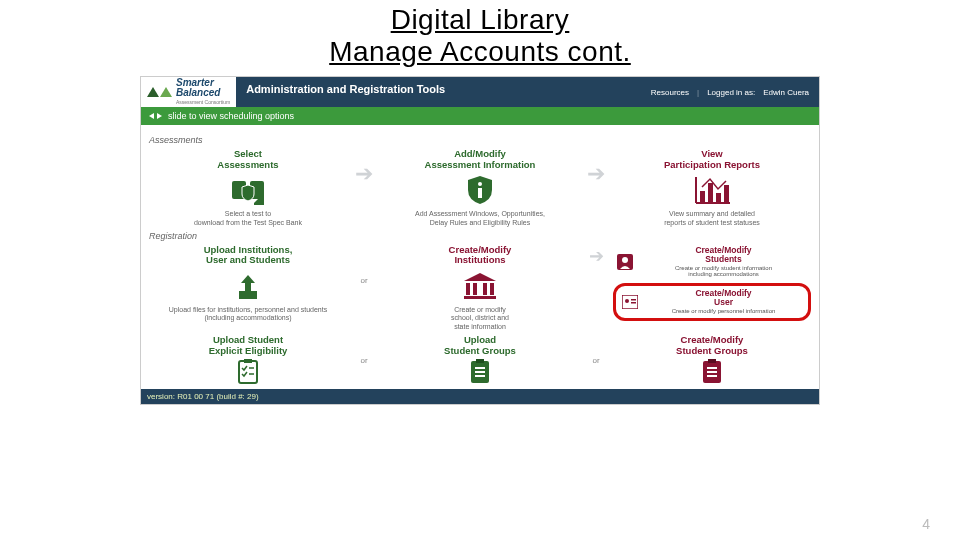 The height and width of the screenshot is (540, 960). I want to click on slider-arrows-icon-right, so click(160, 116).